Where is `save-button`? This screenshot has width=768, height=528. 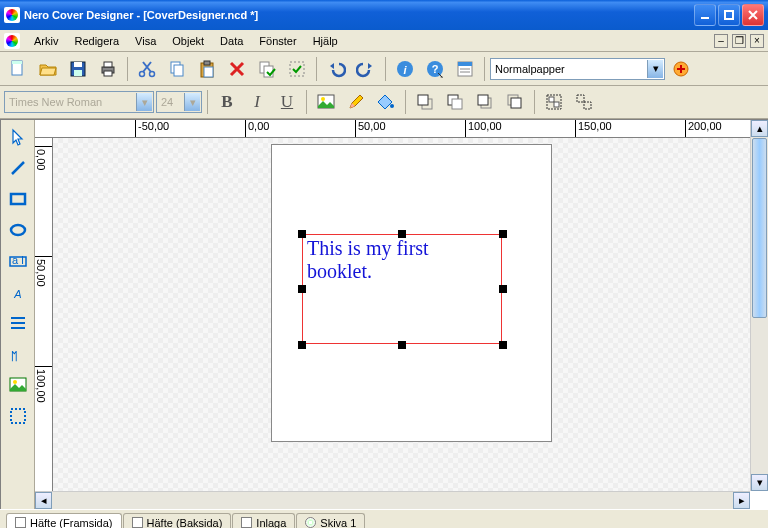 save-button is located at coordinates (78, 69).